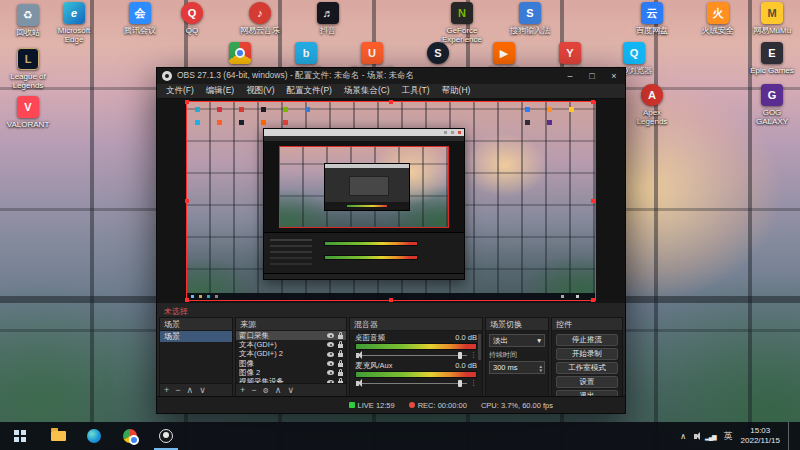 The image size is (800, 450). Describe the element at coordinates (20, 436) in the screenshot. I see `windows-logo-icon` at that location.